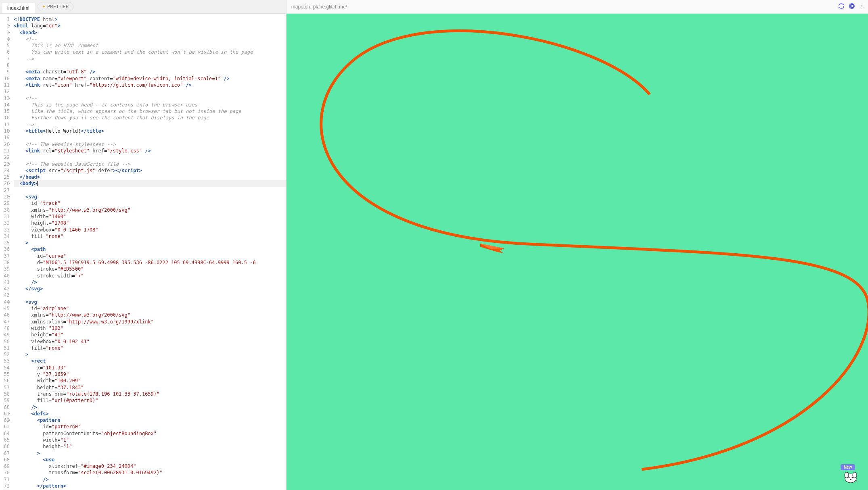 The height and width of the screenshot is (490, 868). What do you see at coordinates (848, 467) in the screenshot?
I see `new-pill-label: New` at bounding box center [848, 467].